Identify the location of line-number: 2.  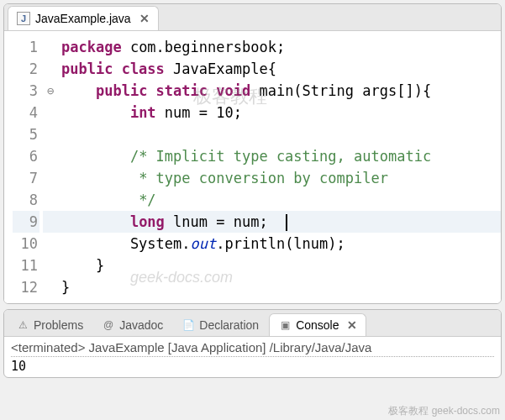
(26, 69).